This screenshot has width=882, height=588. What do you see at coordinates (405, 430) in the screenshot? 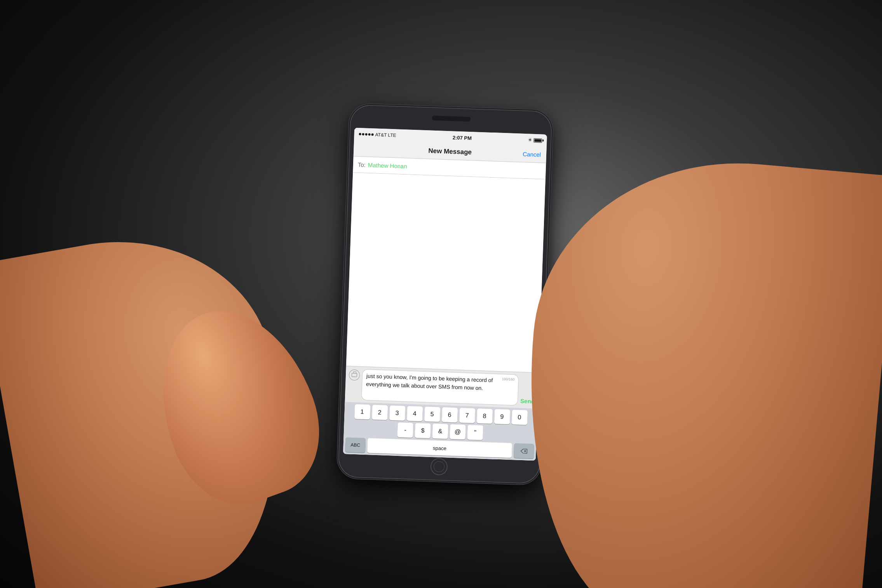
I see `key-dash: -` at bounding box center [405, 430].